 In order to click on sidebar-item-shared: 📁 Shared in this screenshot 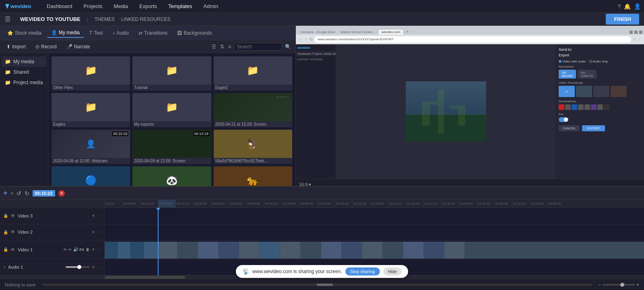, I will do `click(24, 72)`.